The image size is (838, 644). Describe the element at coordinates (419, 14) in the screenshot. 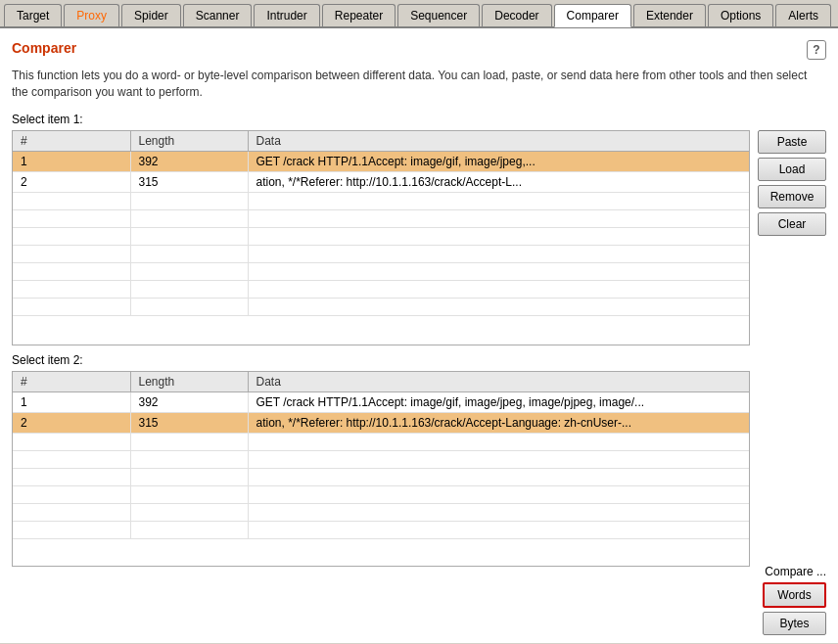

I see `tab-bar: Target Proxy Spider Scanner Intruder Rep…` at that location.